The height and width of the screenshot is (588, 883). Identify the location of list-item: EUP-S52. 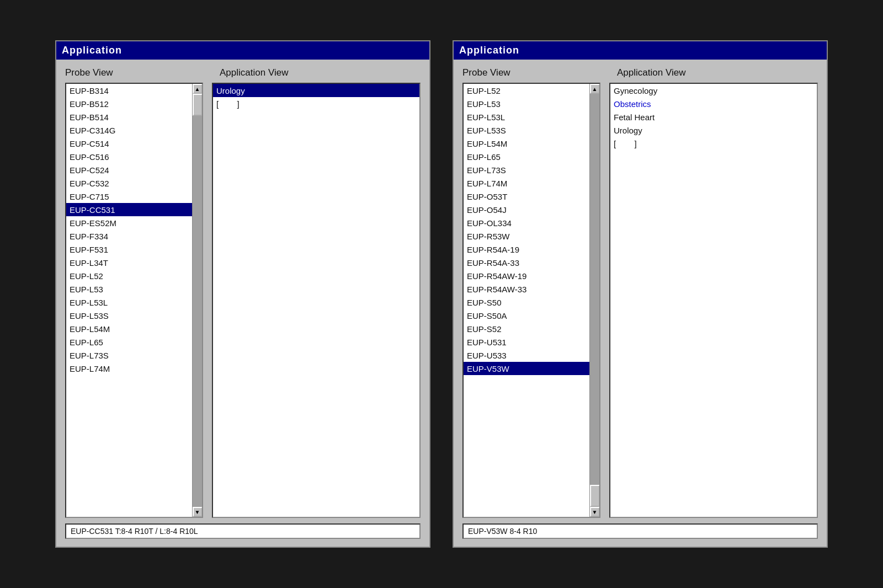
(526, 329).